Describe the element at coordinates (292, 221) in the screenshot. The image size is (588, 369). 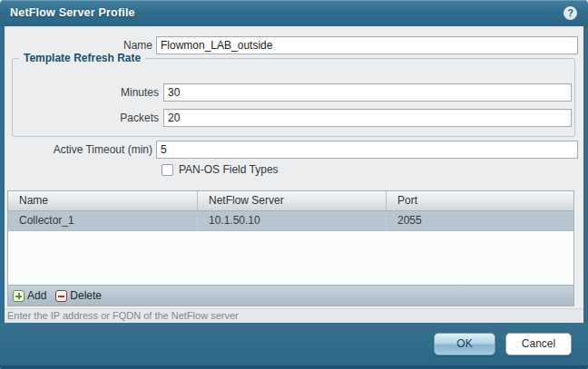
I see `cell-netflow-server: 10.1.50.10` at that location.